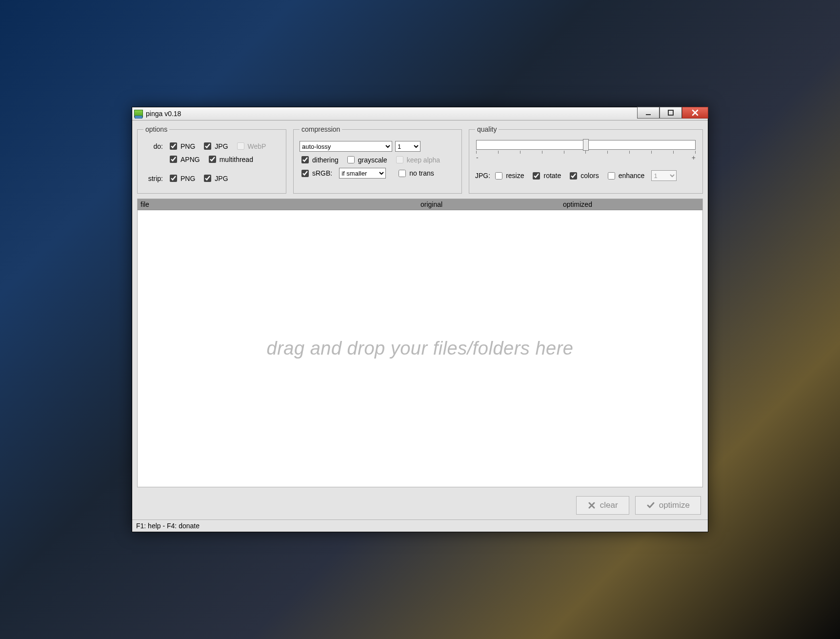 Image resolution: width=840 pixels, height=639 pixels. I want to click on titlebar: pinga v0.18, so click(420, 114).